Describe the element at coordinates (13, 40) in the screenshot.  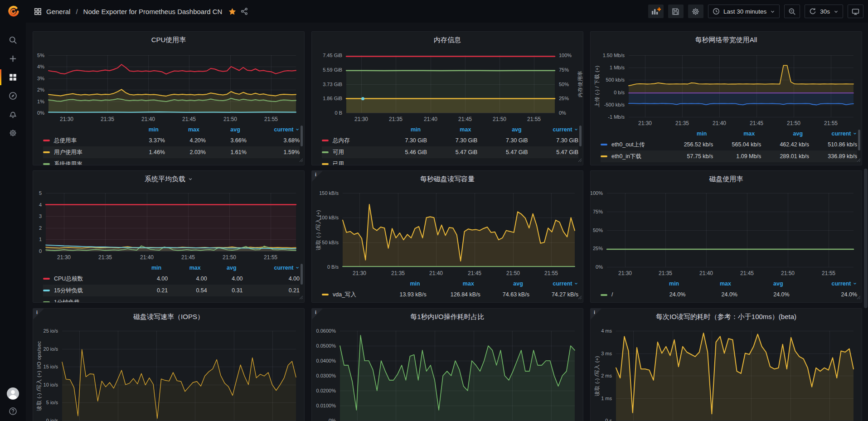
I see `sidebar-item-search` at that location.